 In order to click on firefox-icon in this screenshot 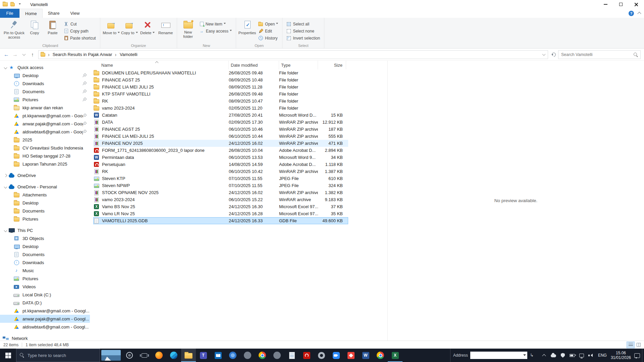, I will do `click(159, 355)`.